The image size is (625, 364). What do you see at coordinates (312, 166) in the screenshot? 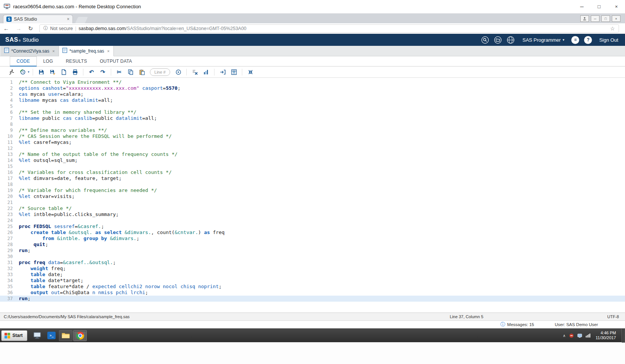
I see `code-line: 15` at bounding box center [312, 166].